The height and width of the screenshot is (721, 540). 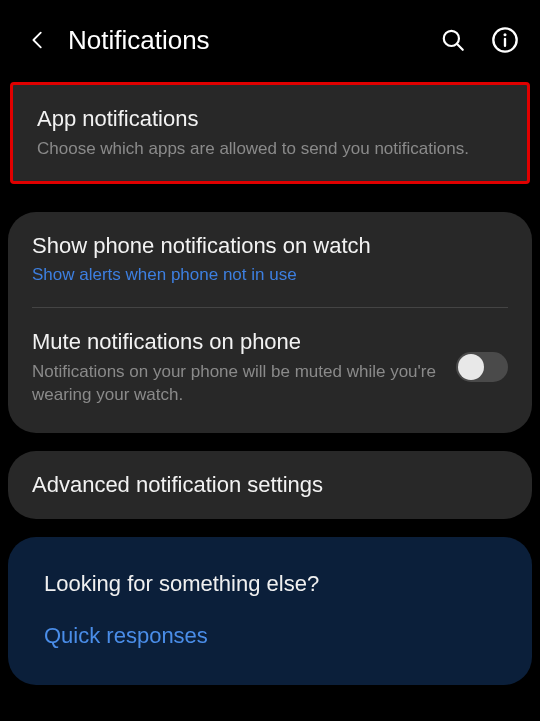 I want to click on app-notifications-title: App notifications, so click(x=270, y=120).